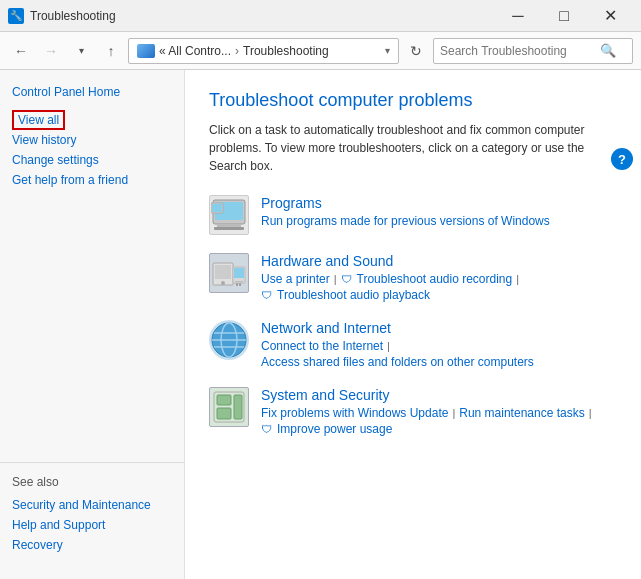 This screenshot has height=579, width=641. I want to click on category-security: System and Security Fix problems with Wi…, so click(413, 412).